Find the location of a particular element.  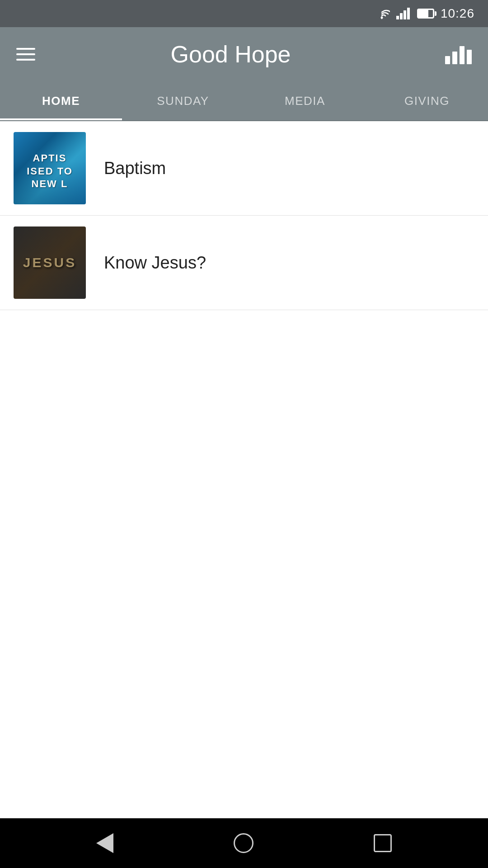

jesus-thumbnail: JESUS is located at coordinates (50, 263).